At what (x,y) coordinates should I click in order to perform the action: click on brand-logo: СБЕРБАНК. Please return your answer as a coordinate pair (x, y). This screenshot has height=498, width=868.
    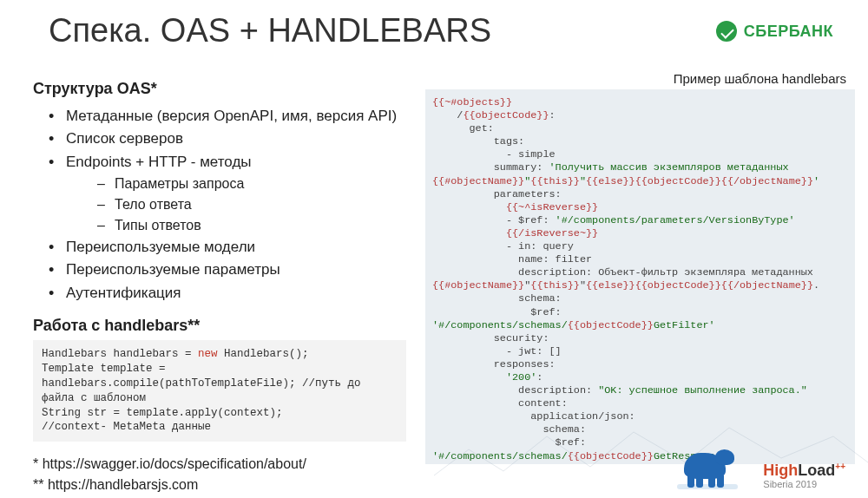
    Looking at the image, I should click on (774, 31).